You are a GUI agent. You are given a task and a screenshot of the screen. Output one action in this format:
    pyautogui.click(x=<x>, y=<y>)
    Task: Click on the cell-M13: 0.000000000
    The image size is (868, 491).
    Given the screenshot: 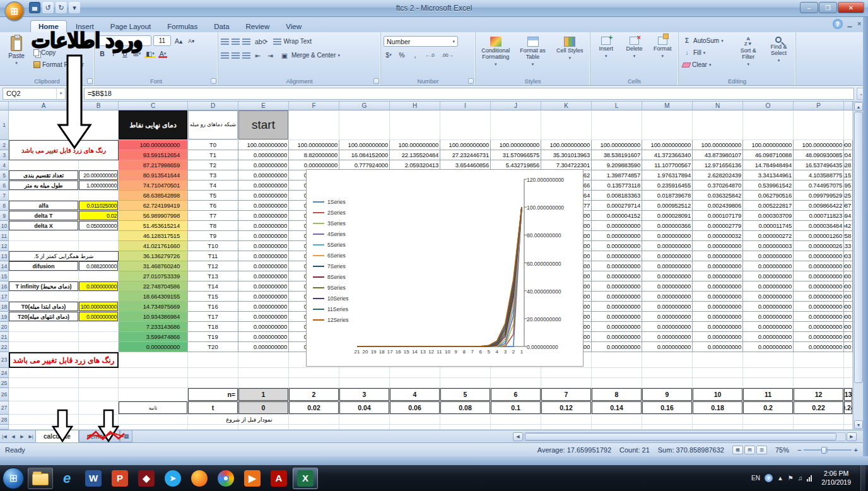 What is the action you would take?
    pyautogui.click(x=667, y=256)
    